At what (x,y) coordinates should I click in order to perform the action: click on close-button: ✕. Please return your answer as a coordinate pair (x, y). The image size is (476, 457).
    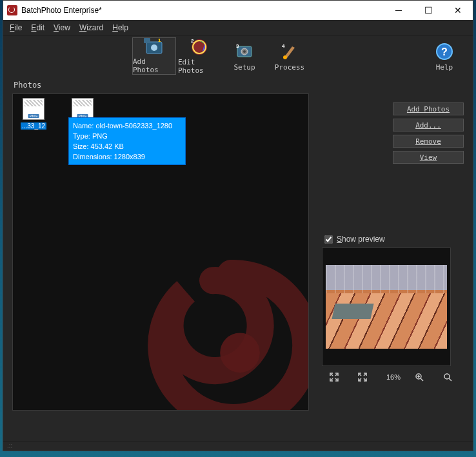
    Looking at the image, I should click on (458, 10).